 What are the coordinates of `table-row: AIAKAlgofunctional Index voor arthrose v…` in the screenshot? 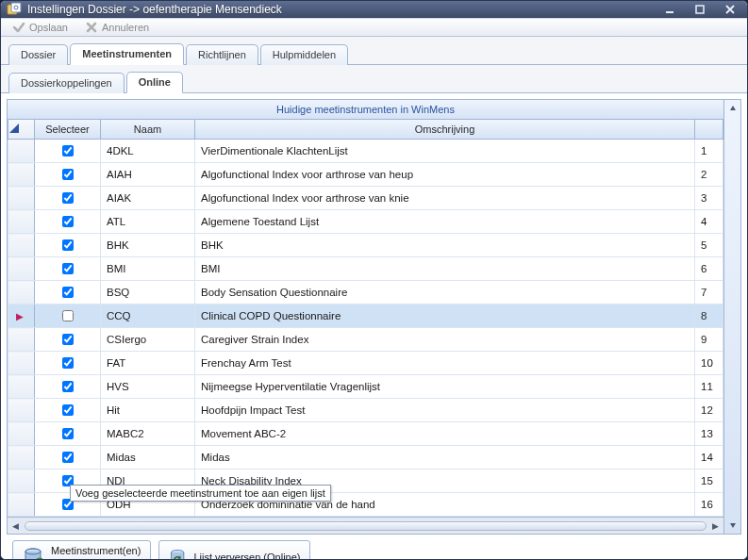 It's located at (366, 198).